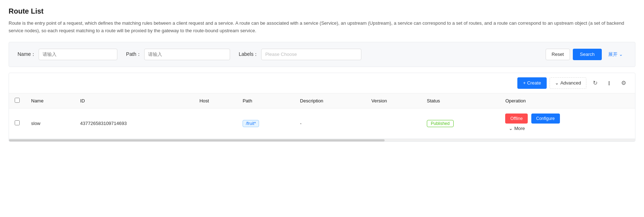 This screenshot has width=644, height=217. What do you see at coordinates (251, 124) in the screenshot?
I see `path-tag: /fruit*` at bounding box center [251, 124].